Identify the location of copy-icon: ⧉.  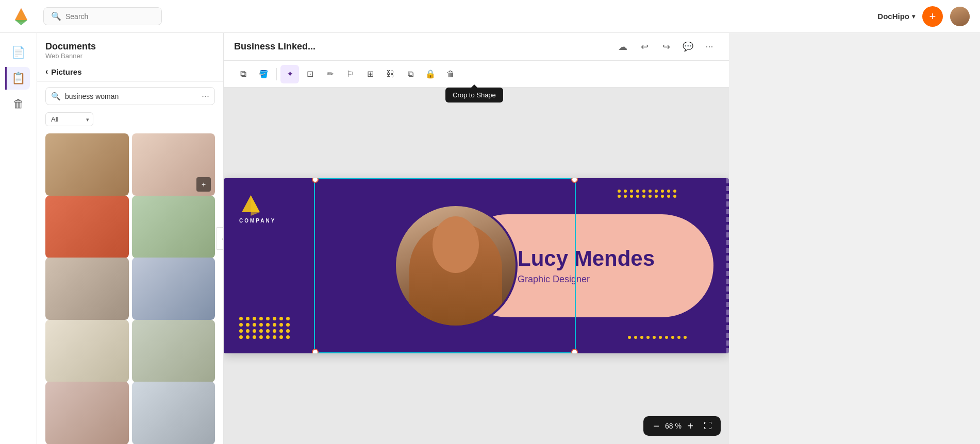
(243, 74).